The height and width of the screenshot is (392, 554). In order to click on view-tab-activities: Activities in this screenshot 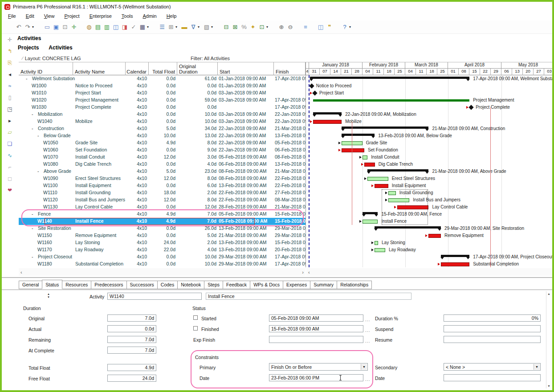, I will do `click(61, 48)`.